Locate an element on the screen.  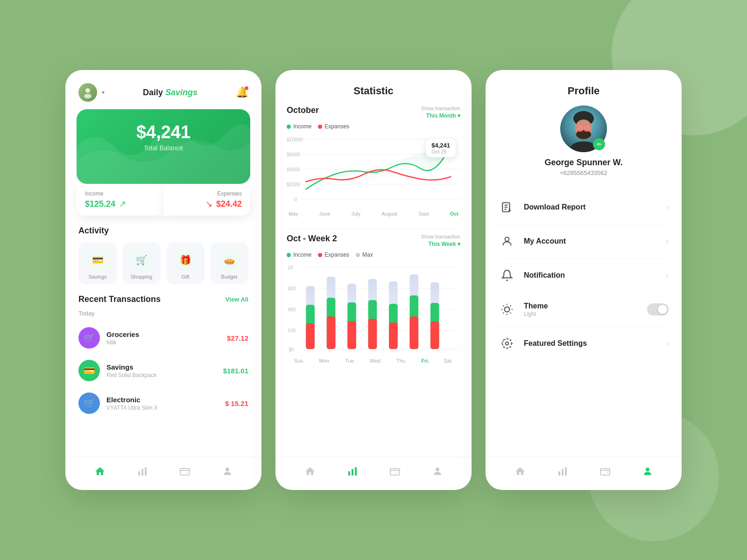
p2-show-transaction: Show transaction This Month ▾ is located at coordinates (441, 112).